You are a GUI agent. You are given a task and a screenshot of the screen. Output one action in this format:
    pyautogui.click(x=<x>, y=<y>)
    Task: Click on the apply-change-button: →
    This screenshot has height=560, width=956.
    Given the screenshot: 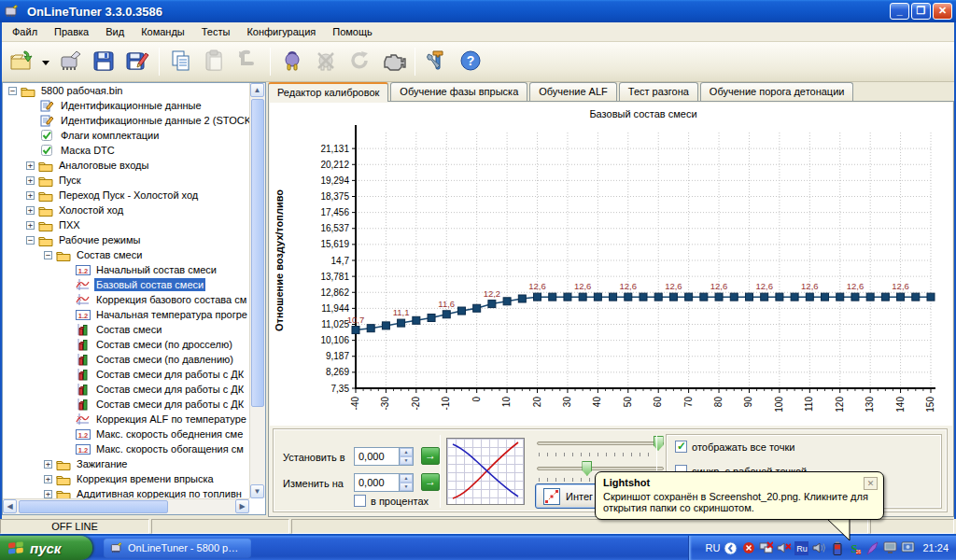 What is the action you would take?
    pyautogui.click(x=430, y=482)
    